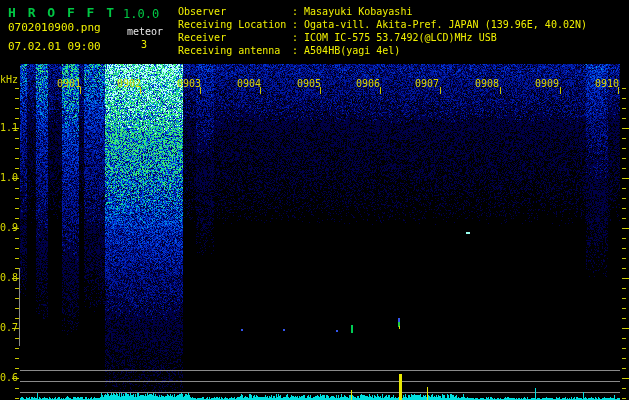  I want to click on info-label: Observer, so click(235, 12).